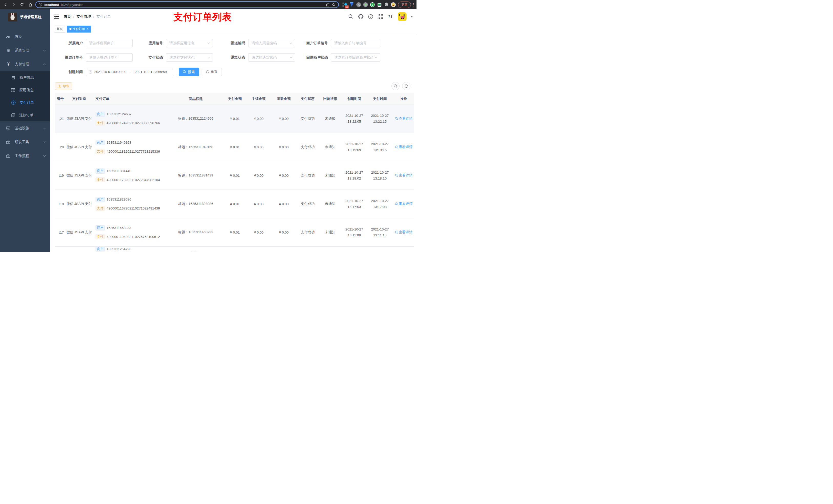  What do you see at coordinates (272, 43) in the screenshot?
I see `channel-code-select: 请输入渠道编码` at bounding box center [272, 43].